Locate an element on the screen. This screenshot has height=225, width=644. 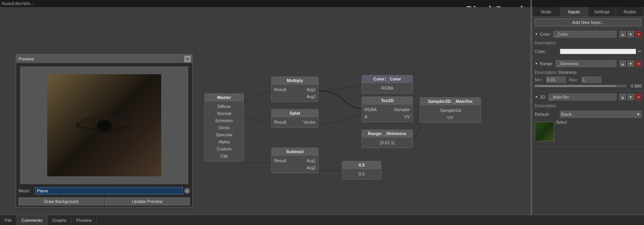
sampler2d-header-row: ▼ 2D ▲ ▼ ✕ is located at coordinates (588, 97).